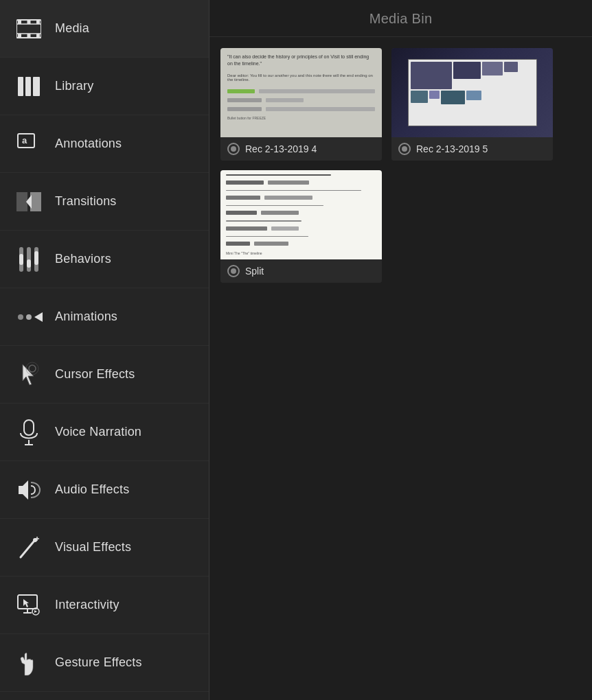 This screenshot has width=592, height=700. What do you see at coordinates (29, 548) in the screenshot?
I see `visual-effects-icon` at bounding box center [29, 548].